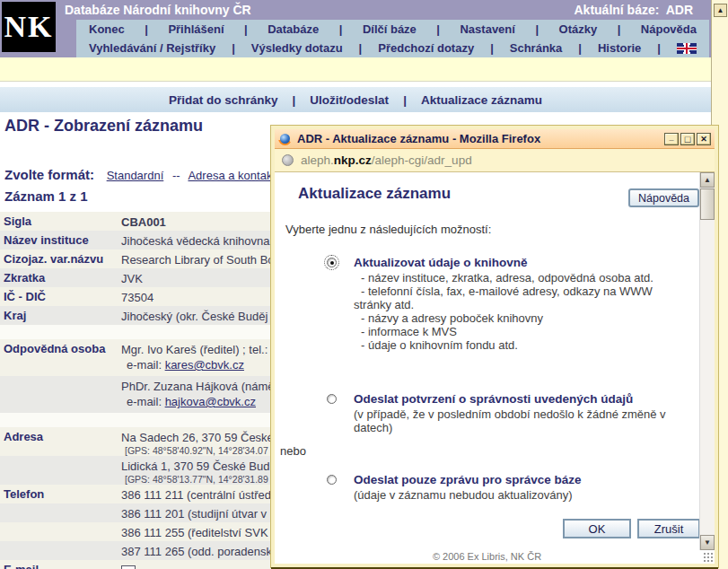 This screenshot has width=728, height=569. I want to click on popup-footer: © 2006 Ex Libris, NK ČR, so click(487, 556).